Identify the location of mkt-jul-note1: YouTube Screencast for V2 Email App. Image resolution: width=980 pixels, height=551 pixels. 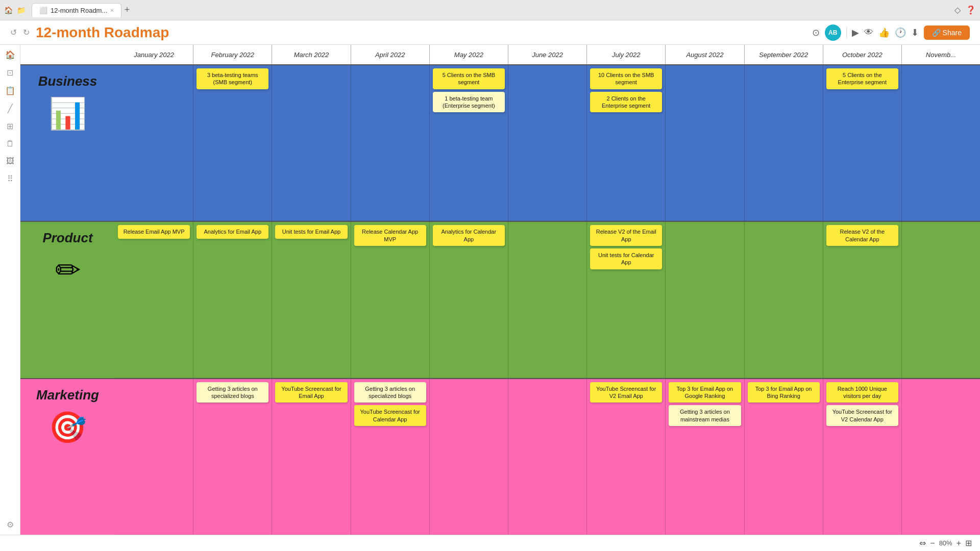
(626, 393).